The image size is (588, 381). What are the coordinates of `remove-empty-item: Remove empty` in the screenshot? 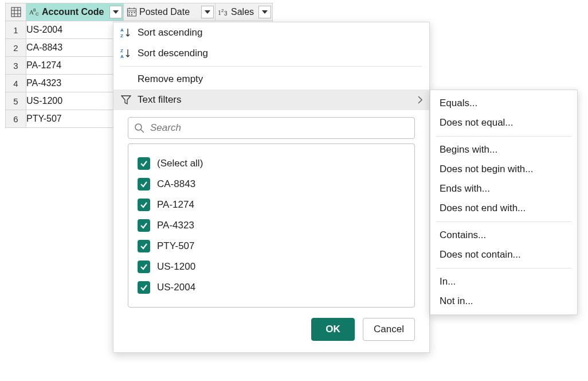 It's located at (272, 79).